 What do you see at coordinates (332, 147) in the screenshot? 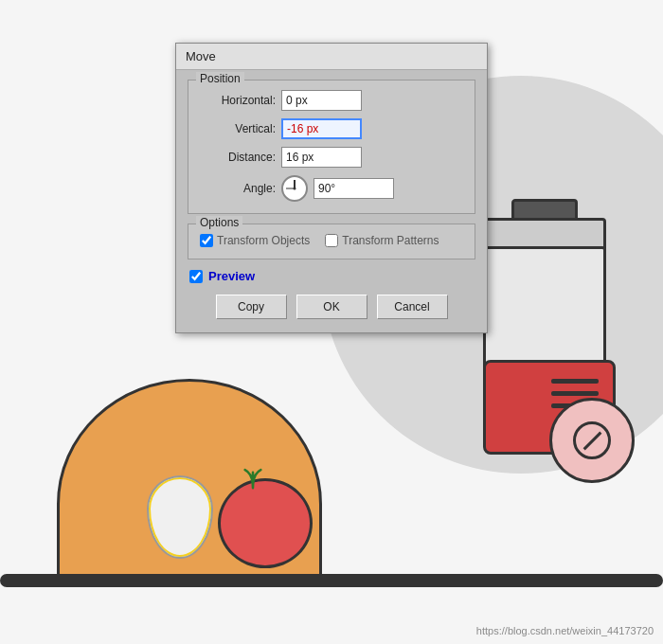
I see `position-group: Position Horizontal: Vertical: Distance:…` at bounding box center [332, 147].